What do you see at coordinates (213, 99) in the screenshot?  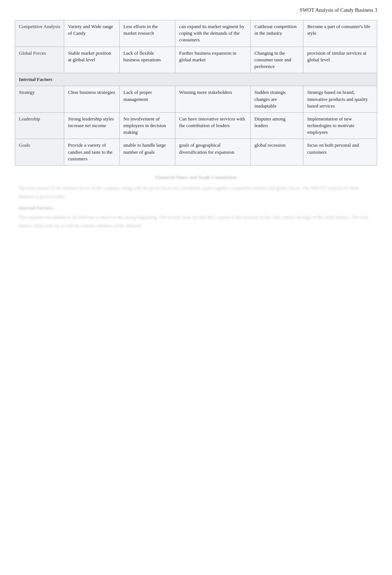 I see `cell-strategy-opportunities: Winning more stakeholders` at bounding box center [213, 99].